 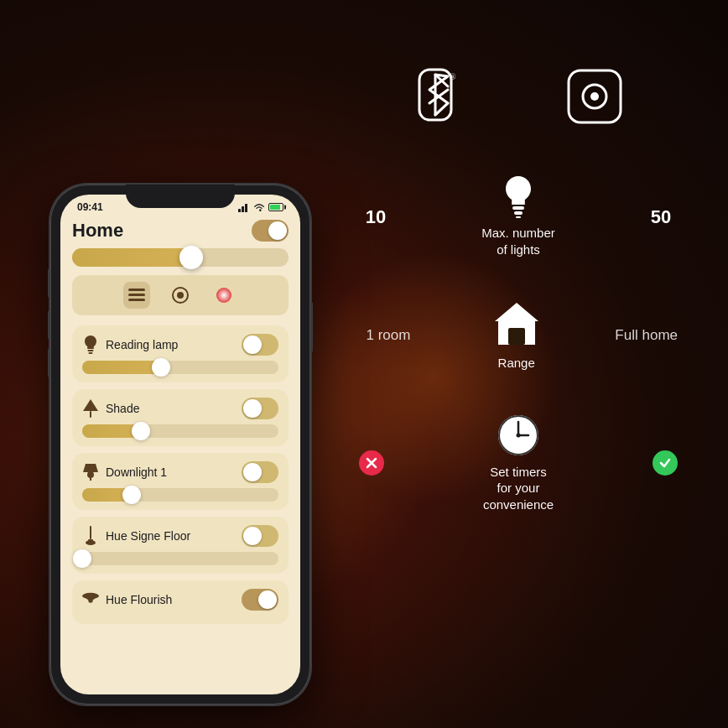 What do you see at coordinates (518, 216) in the screenshot?
I see `max-lights-feature: Max. number of lights` at bounding box center [518, 216].